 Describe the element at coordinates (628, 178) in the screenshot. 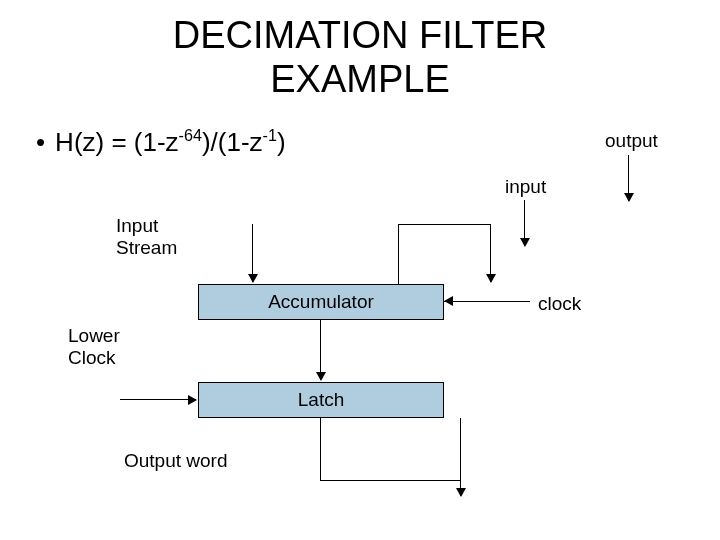

I see `arrow-output-down` at that location.